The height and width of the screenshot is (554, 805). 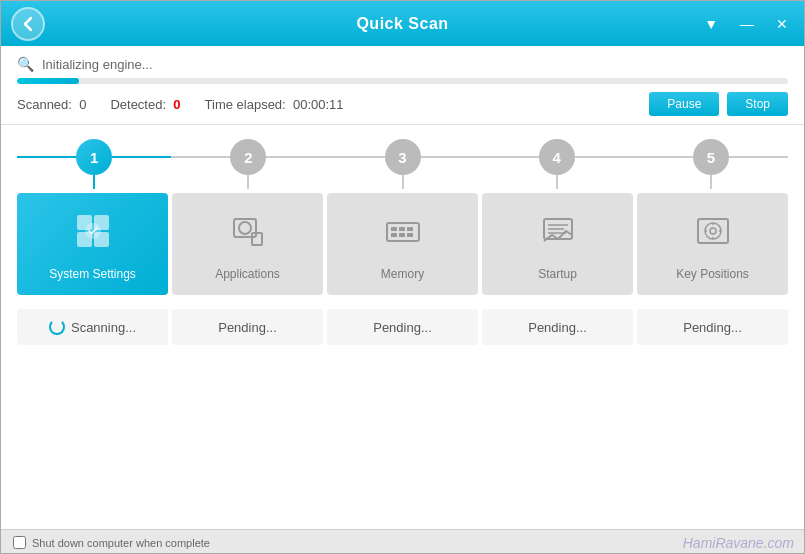 I want to click on detected-label: Detected: 0, so click(x=145, y=104).